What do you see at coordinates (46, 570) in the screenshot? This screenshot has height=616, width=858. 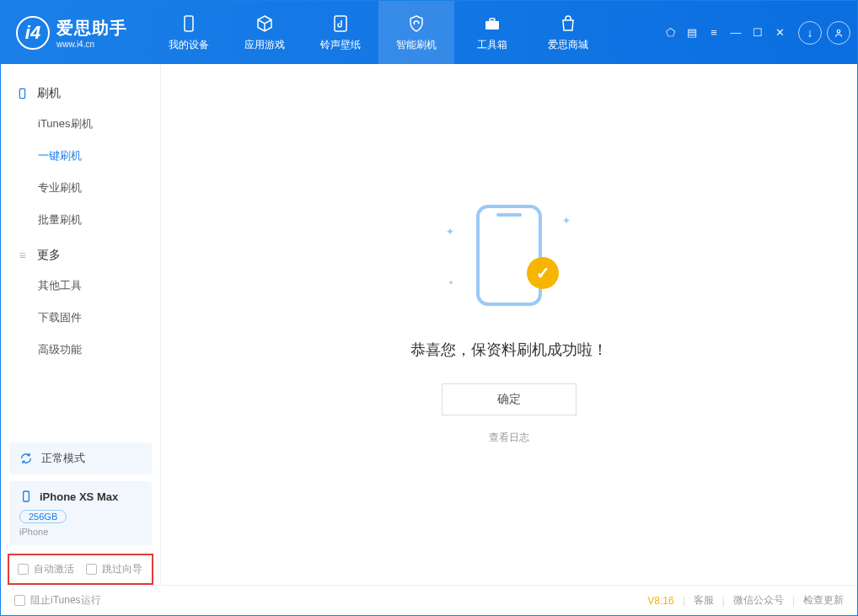 I see `checkbox-auto-activate: 自动激活` at bounding box center [46, 570].